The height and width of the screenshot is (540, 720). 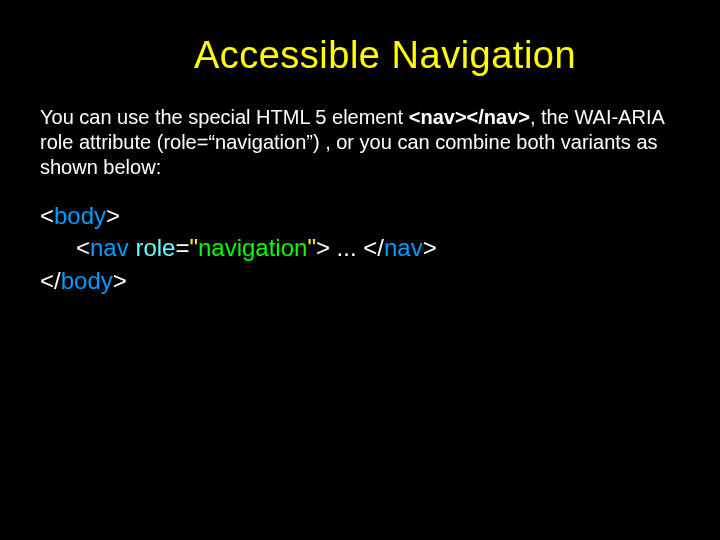 What do you see at coordinates (155, 248) in the screenshot?
I see `role-attr: role` at bounding box center [155, 248].